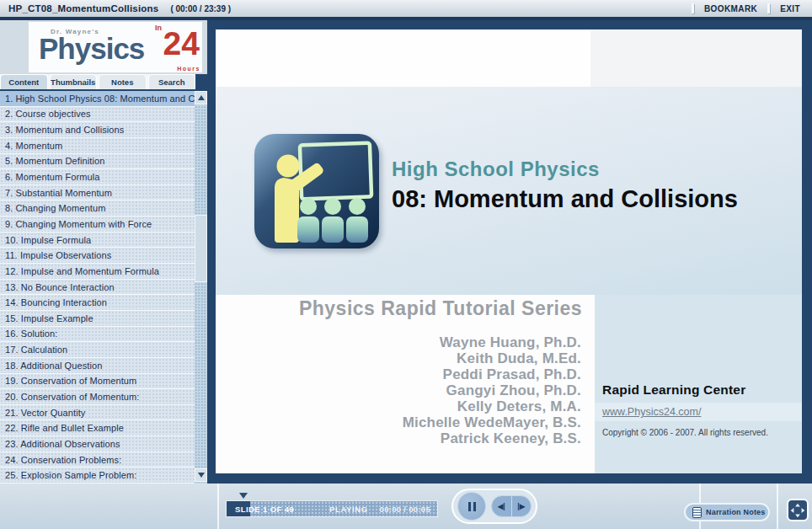  I want to click on toc-item: 10. Impulse Formula, so click(98, 241).